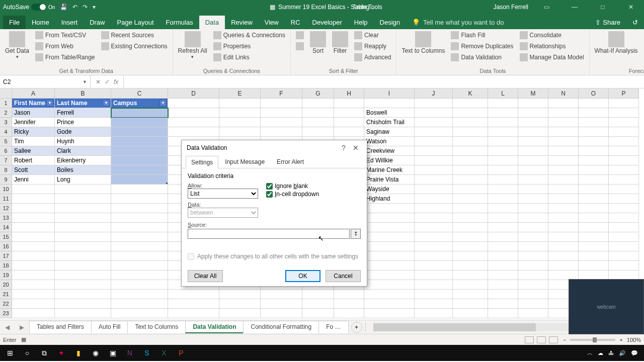  What do you see at coordinates (83, 151) in the screenshot?
I see `cell: Clark` at bounding box center [83, 151].